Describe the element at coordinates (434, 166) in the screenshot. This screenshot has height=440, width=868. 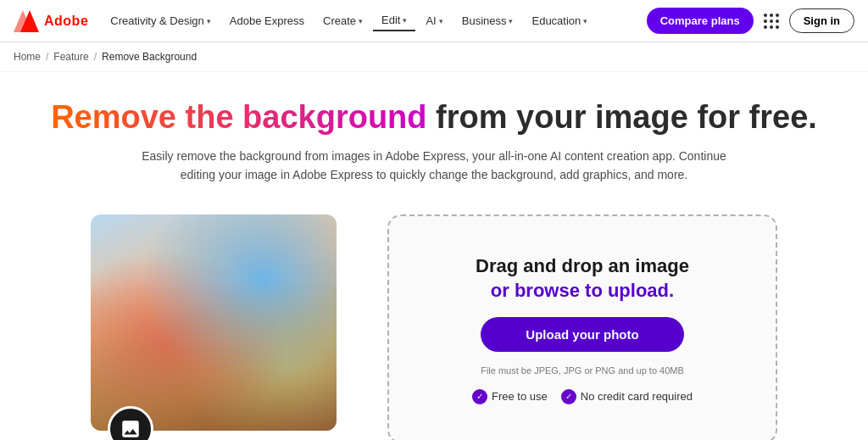
I see `hero-description: Easily remove the background from images…` at that location.